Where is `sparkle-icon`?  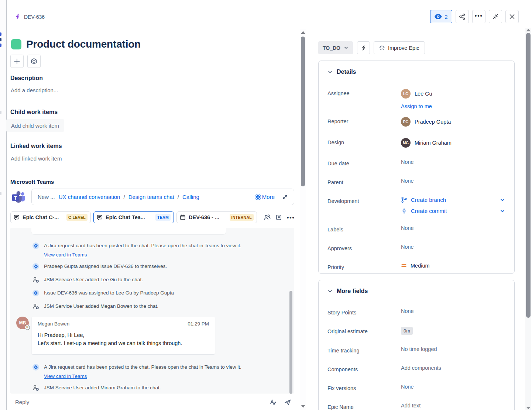
sparkle-icon is located at coordinates (382, 48).